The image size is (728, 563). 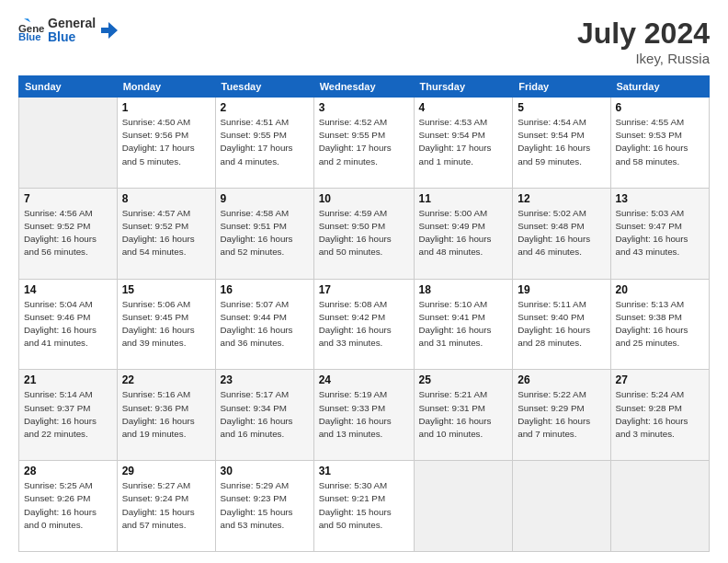 What do you see at coordinates (364, 199) in the screenshot?
I see `day-number: 10` at bounding box center [364, 199].